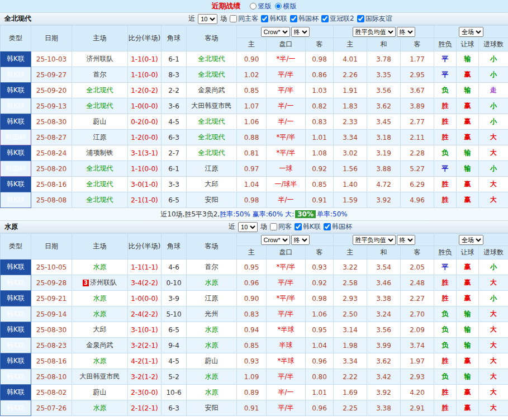 The width and height of the screenshot is (508, 420). I want to click on match-date: 25-08-24, so click(51, 153).